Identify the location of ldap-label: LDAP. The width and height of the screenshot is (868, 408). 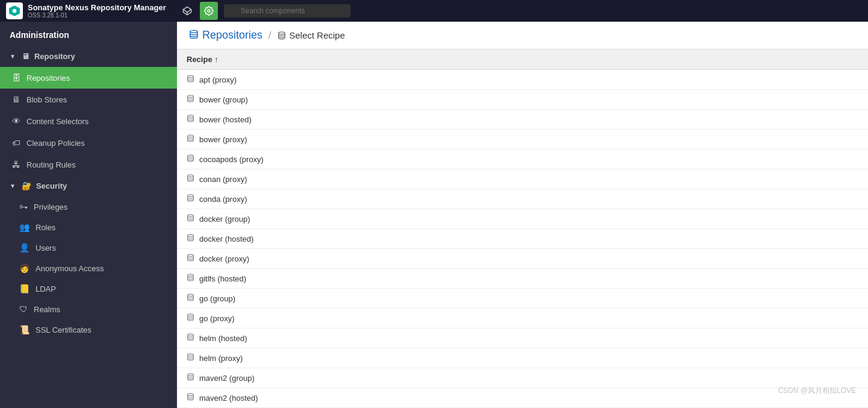
(46, 289).